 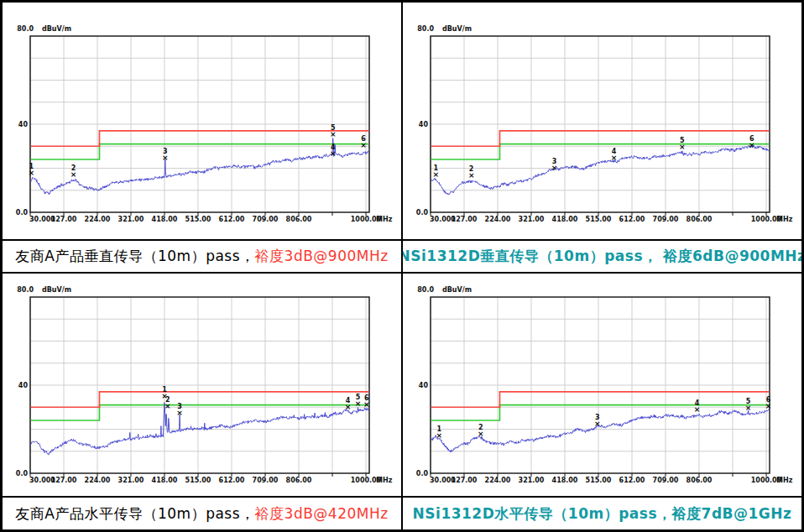 What do you see at coordinates (603, 514) in the screenshot?
I see `caption-nsi-horizontal: NSi1312D水平传导（10m）pass，裕度7dB@1GHz` at bounding box center [603, 514].